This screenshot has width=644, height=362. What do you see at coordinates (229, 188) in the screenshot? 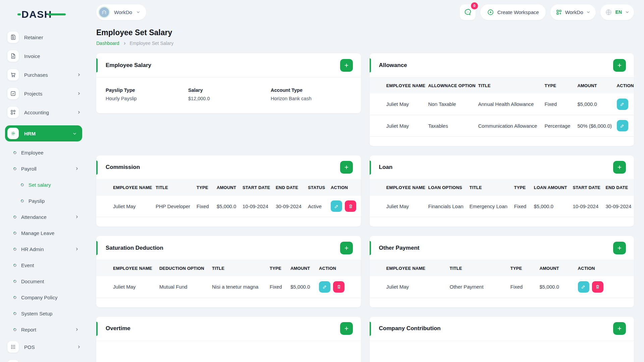
I see `table-header-row: EMPLOYEE NAME TITLE TYPE AMOUNT START DA…` at bounding box center [229, 188].